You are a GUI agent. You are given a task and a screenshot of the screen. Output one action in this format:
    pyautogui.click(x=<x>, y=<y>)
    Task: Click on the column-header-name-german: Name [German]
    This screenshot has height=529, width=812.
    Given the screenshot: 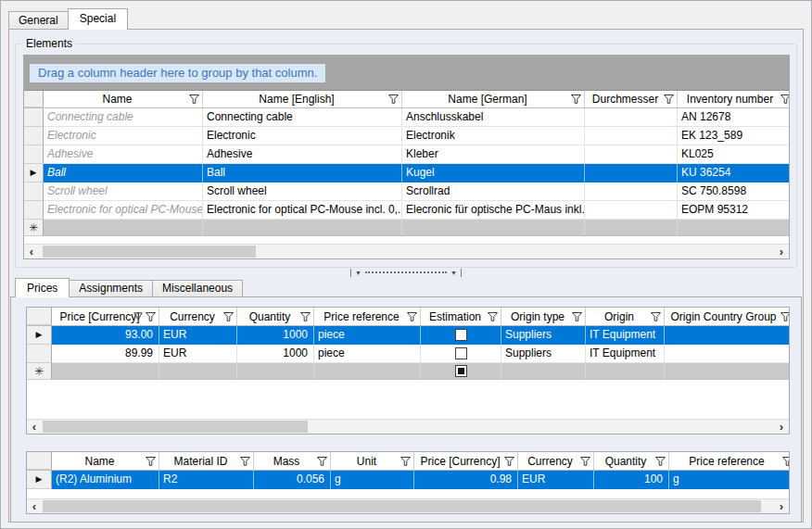 What is the action you would take?
    pyautogui.click(x=493, y=99)
    